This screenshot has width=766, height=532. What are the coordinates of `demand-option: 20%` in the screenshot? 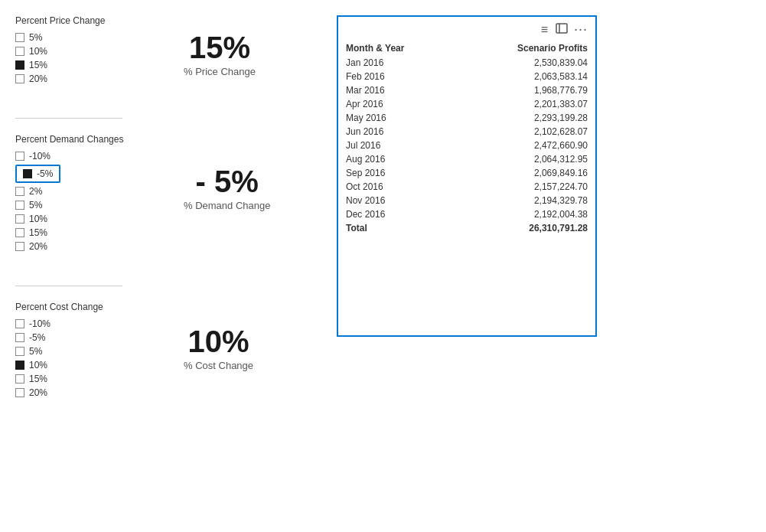 It's located at (77, 246).